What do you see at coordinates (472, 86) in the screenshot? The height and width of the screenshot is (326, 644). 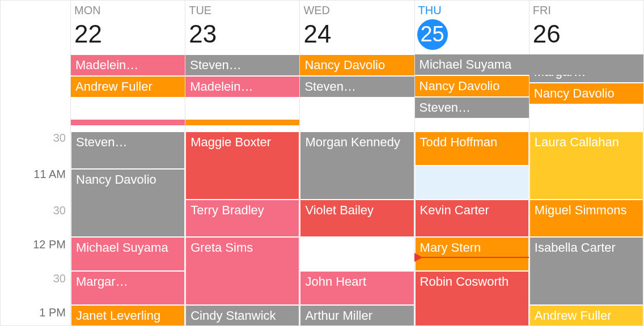 I see `allday-section: Michael SuyamaNancy DavolioSteven…` at bounding box center [472, 86].